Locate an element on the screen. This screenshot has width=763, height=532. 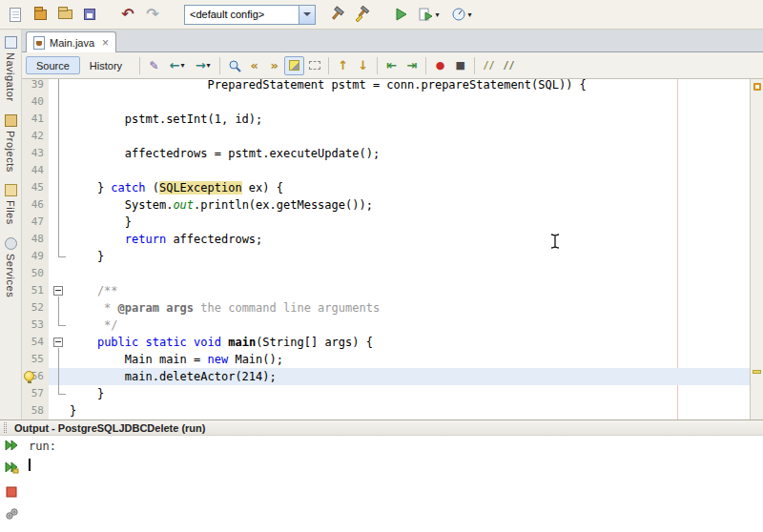
code-line: 50 is located at coordinates (385, 274).